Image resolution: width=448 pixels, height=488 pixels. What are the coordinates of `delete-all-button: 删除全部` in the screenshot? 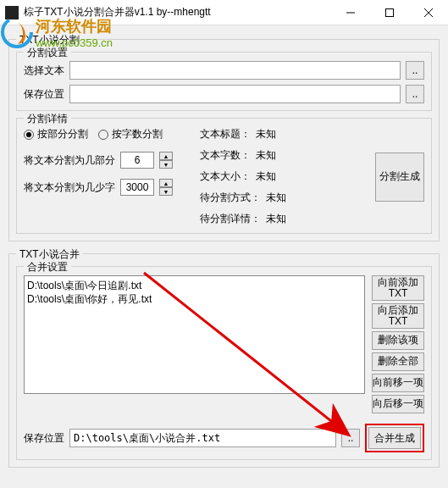 It's located at (398, 362).